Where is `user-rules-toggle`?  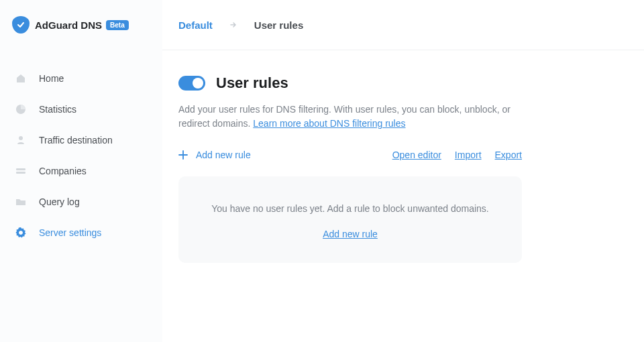 user-rules-toggle is located at coordinates (192, 83).